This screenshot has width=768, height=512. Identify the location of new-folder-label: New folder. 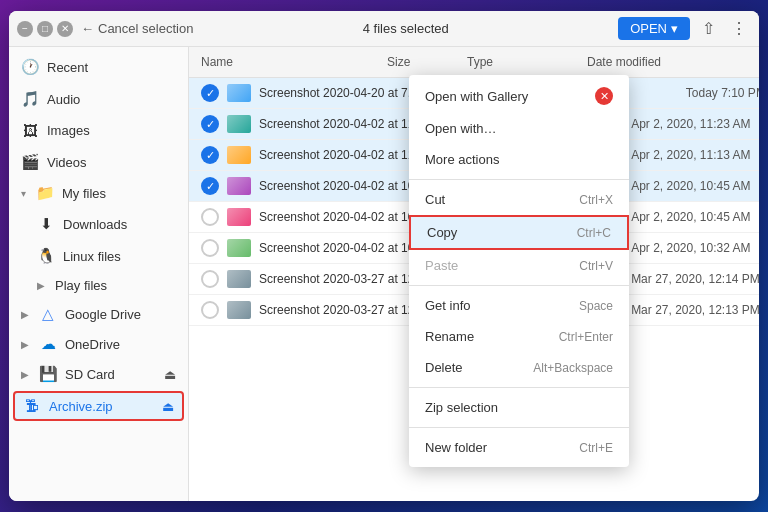
(456, 448).